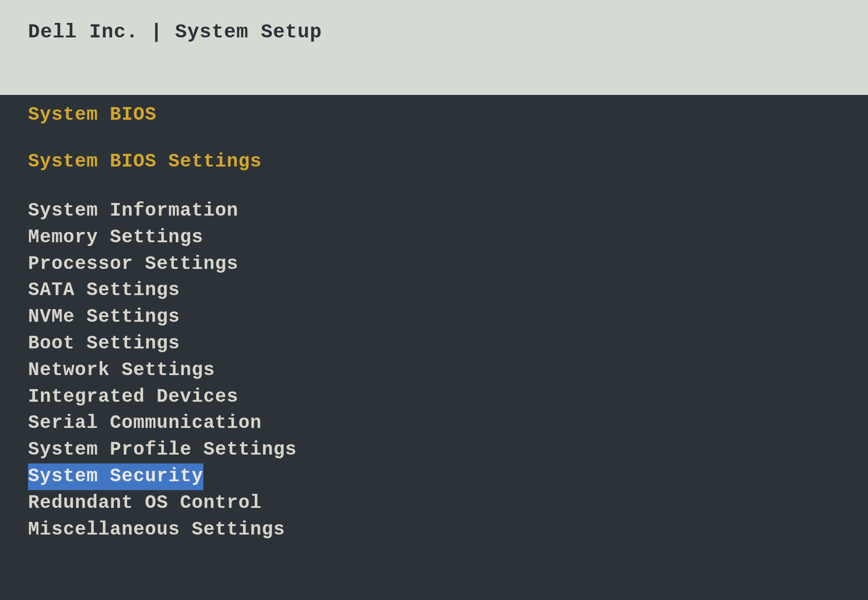 The image size is (868, 600). I want to click on page-title: Dell Inc. | System Setup, so click(448, 32).